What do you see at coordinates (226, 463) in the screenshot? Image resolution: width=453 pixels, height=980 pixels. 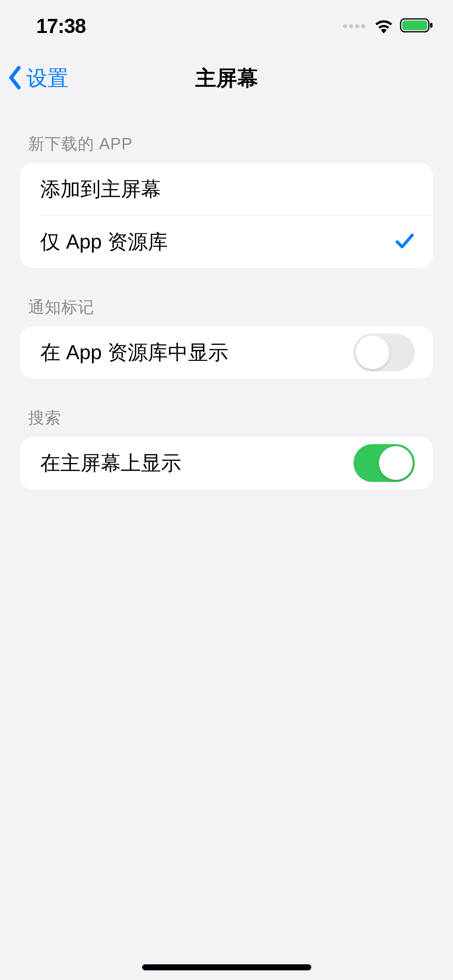 I see `group-search: 在主屏幕上显示` at bounding box center [226, 463].